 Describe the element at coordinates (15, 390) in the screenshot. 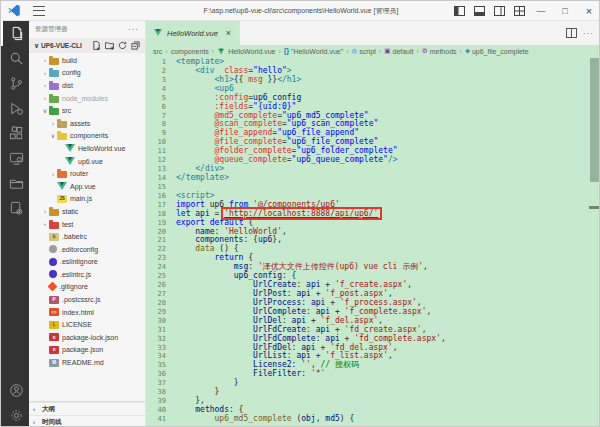

I see `accounts-icon` at that location.